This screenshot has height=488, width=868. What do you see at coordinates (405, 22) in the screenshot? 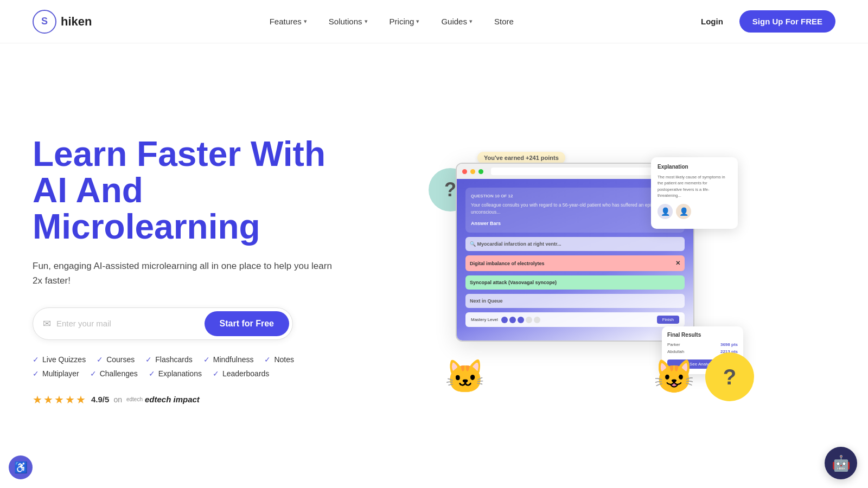
I see `nav-pricing: Pricing ▾` at bounding box center [405, 22].